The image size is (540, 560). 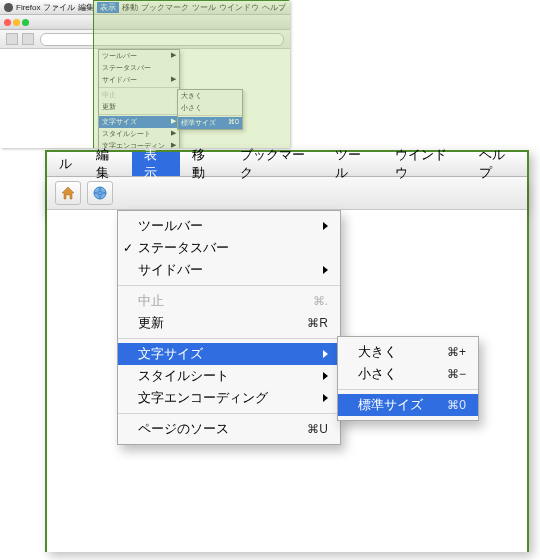 I want to click on mini-menu-item-selected: 文字サイズ▶, so click(x=139, y=122).